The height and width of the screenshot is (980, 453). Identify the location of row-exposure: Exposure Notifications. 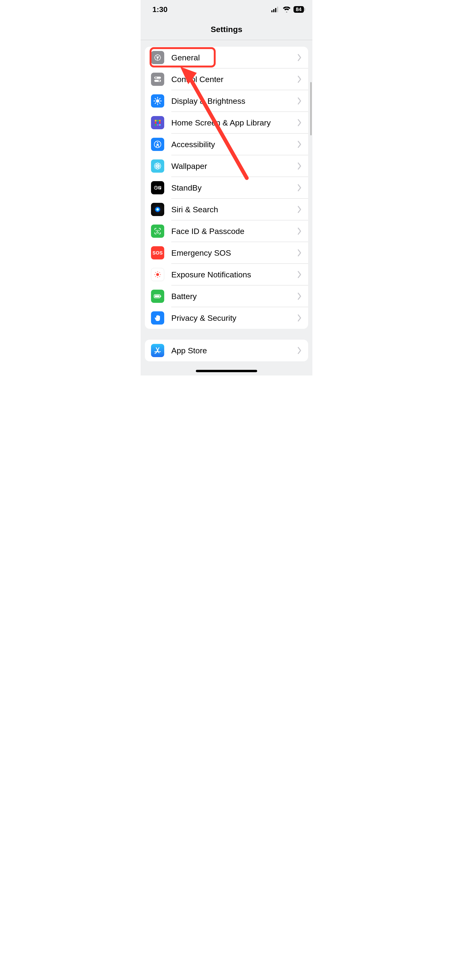
(226, 275).